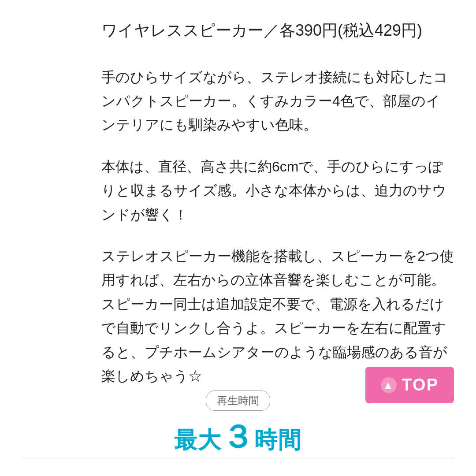 The width and height of the screenshot is (476, 476). What do you see at coordinates (238, 401) in the screenshot?
I see `playback-label: 再生時間` at bounding box center [238, 401].